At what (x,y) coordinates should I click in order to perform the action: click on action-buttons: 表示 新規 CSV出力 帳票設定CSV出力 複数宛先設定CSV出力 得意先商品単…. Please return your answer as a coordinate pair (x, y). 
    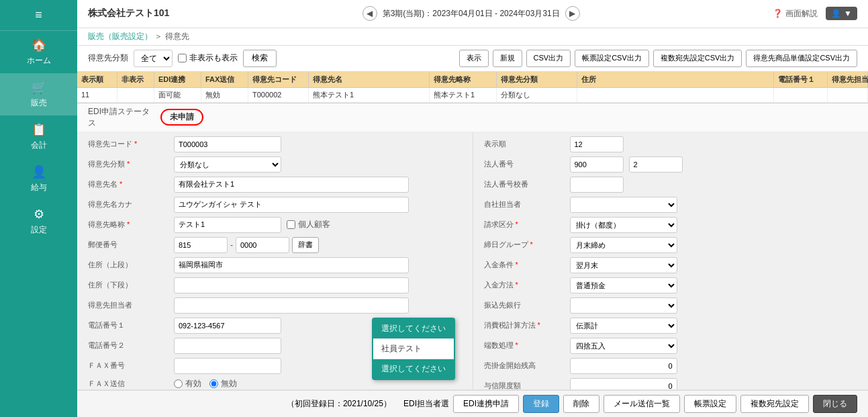
    Looking at the image, I should click on (659, 58).